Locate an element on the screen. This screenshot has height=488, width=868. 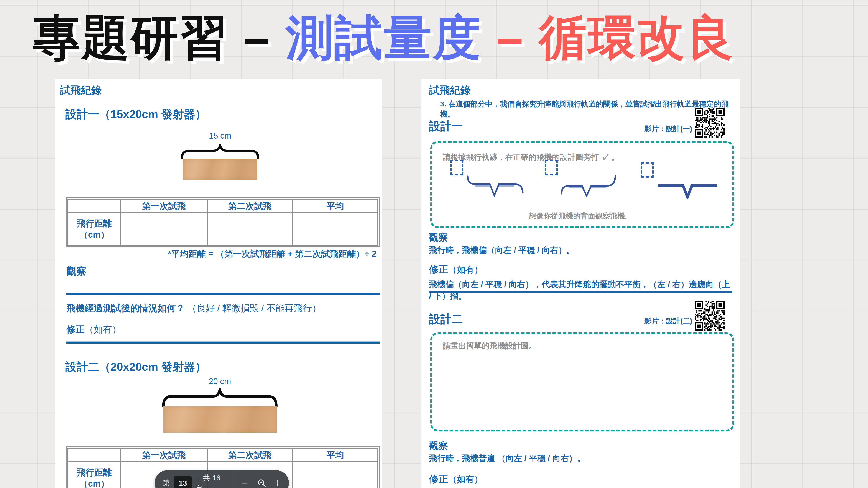
observation2-label: 觀察 is located at coordinates (439, 446).